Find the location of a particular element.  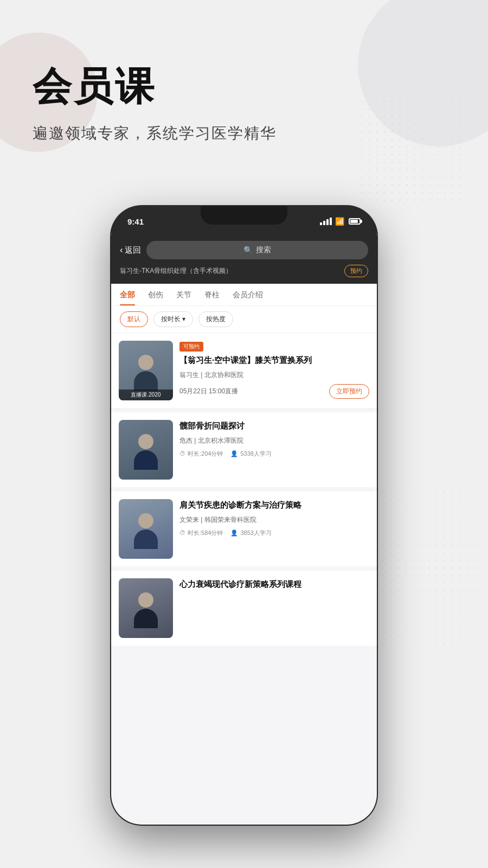

announce-reserve-button: 预约 is located at coordinates (356, 271).